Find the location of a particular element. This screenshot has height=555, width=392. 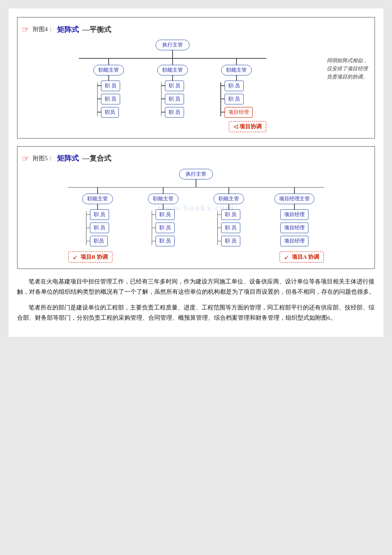

d1-c3-e3-tick is located at coordinates (223, 112).